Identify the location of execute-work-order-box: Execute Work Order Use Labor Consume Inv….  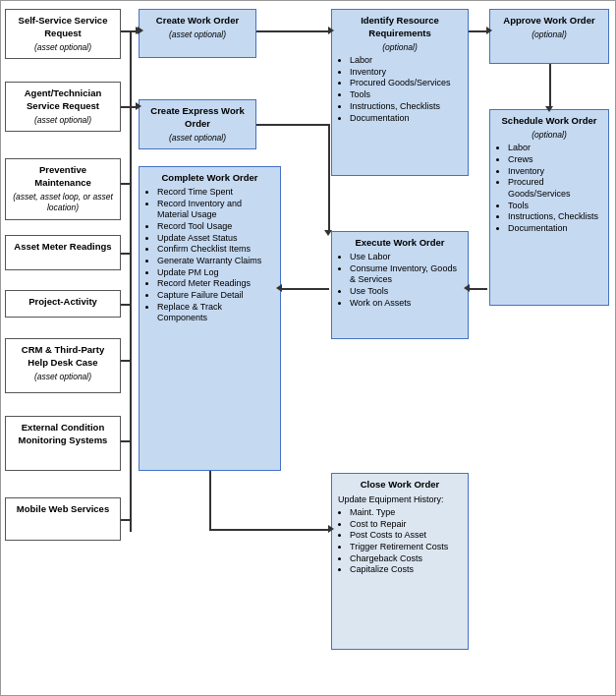
(400, 285).